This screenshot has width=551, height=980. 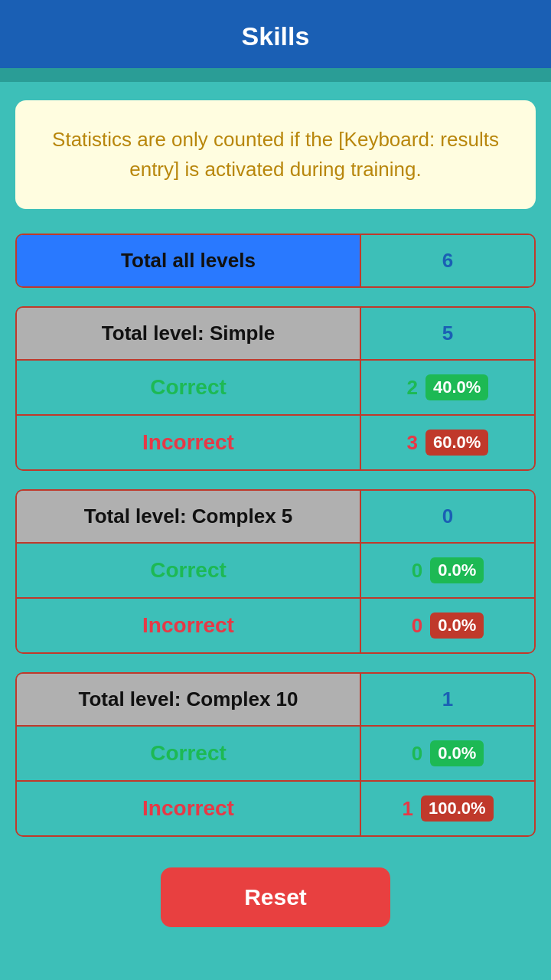 What do you see at coordinates (276, 36) in the screenshot?
I see `page-title: Skills` at bounding box center [276, 36].